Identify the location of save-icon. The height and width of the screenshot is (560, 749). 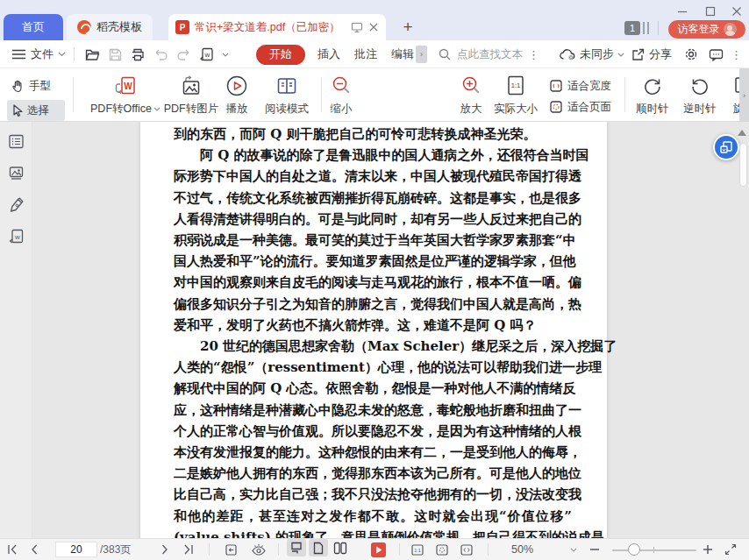
(116, 54).